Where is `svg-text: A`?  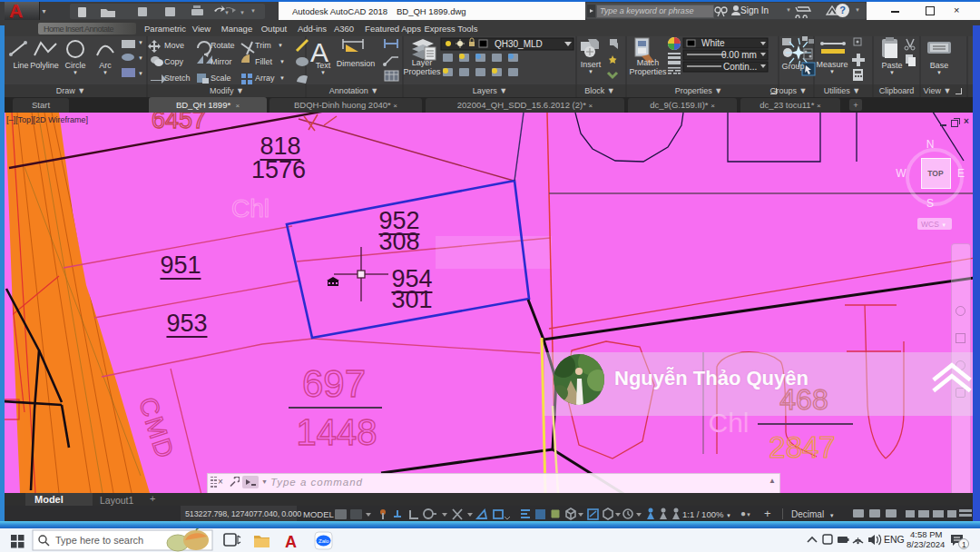
svg-text: A is located at coordinates (290, 542).